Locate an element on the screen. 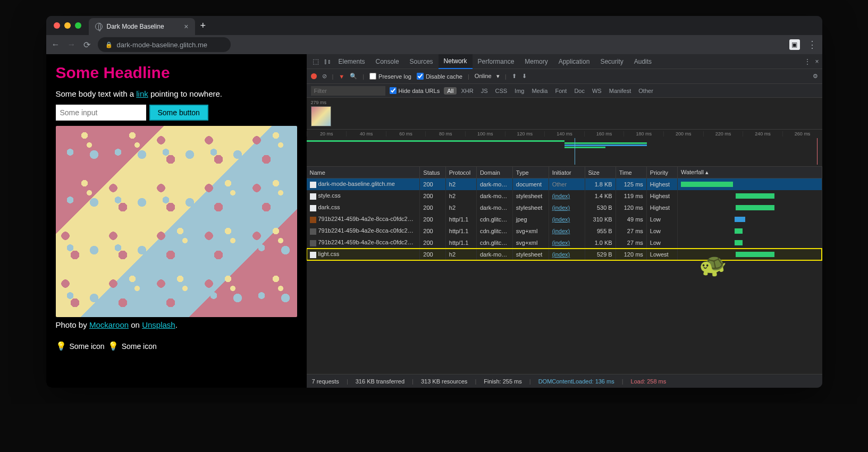 The image size is (868, 452). extension-icon: ▣ is located at coordinates (795, 45).